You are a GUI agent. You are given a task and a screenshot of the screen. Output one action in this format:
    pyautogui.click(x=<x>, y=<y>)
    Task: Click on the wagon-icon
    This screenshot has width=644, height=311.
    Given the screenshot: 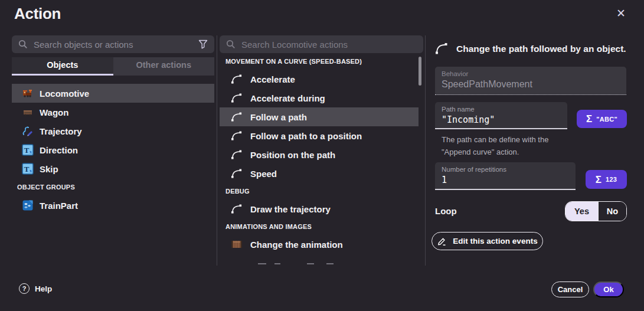 What is the action you would take?
    pyautogui.click(x=28, y=112)
    